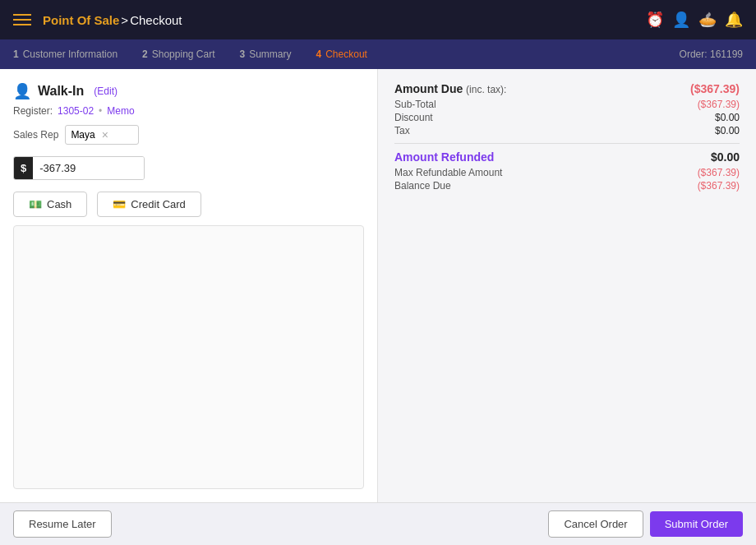 This screenshot has width=756, height=545. I want to click on amount-input-row: $, so click(79, 168).